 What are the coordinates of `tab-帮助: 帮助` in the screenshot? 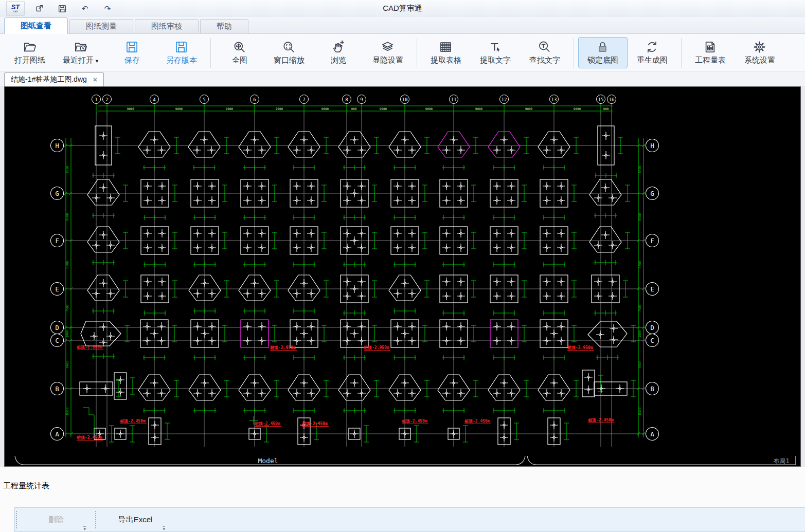 It's located at (224, 26).